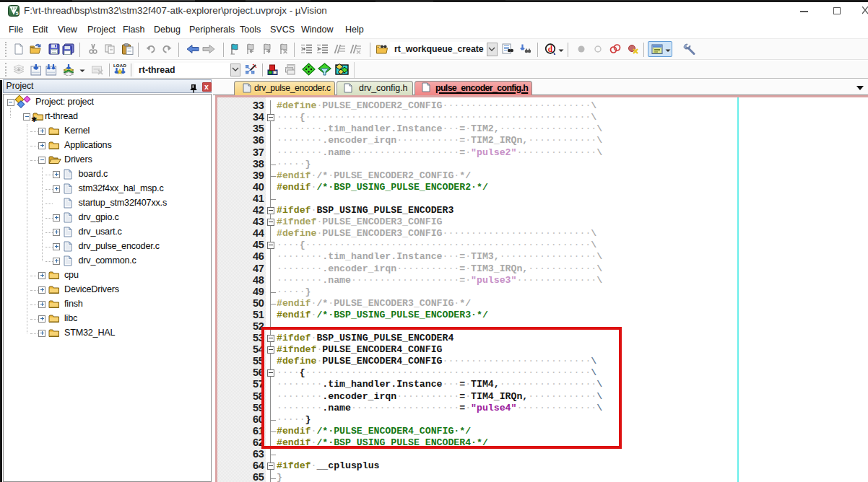 This screenshot has height=482, width=868. What do you see at coordinates (550, 49) in the screenshot?
I see `svg-text: d` at bounding box center [550, 49].